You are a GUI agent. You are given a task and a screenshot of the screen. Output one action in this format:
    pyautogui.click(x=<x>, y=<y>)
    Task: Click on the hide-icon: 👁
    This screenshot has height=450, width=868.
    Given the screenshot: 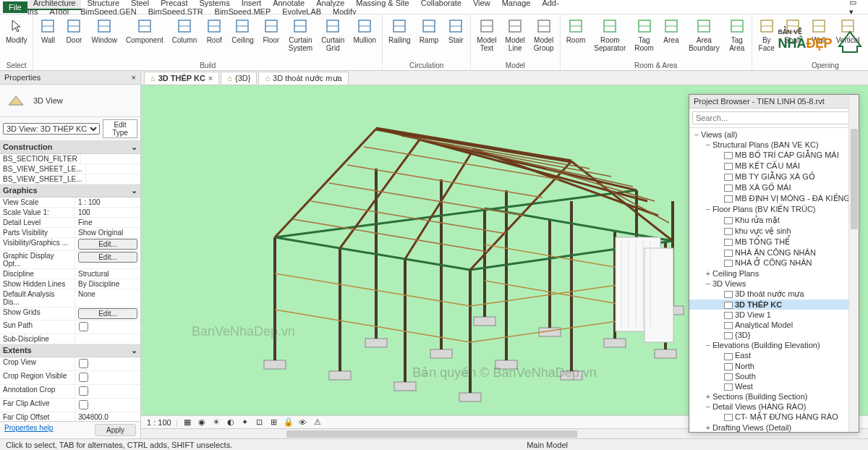 What is the action you would take?
    pyautogui.click(x=303, y=423)
    